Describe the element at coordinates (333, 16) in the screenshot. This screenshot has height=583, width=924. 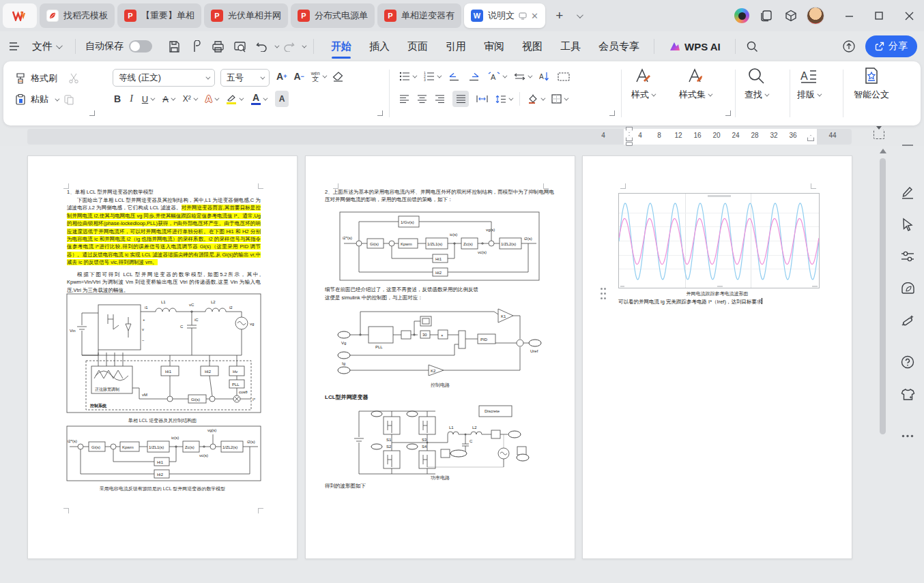
I see `tab-pdf-distributed: P 分布式电源单` at that location.